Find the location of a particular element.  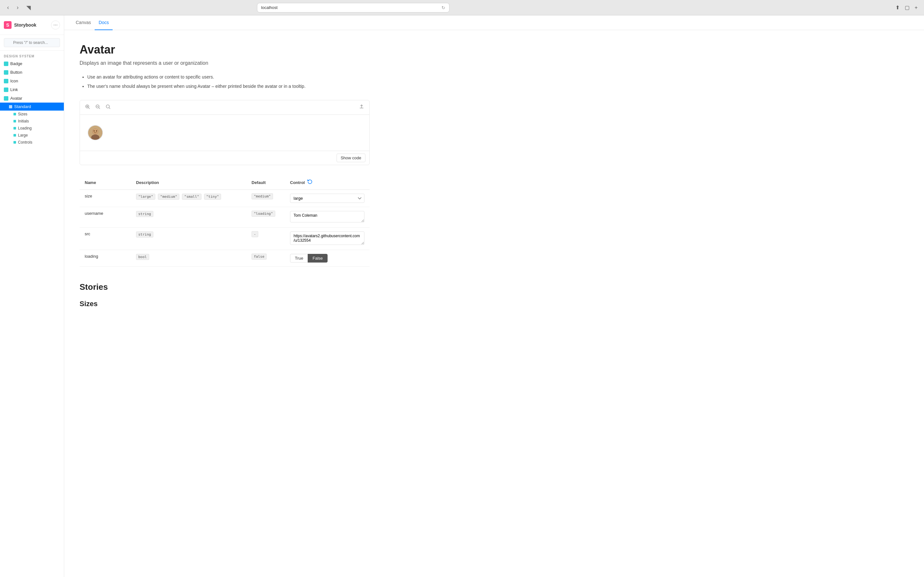

sidebar-item-standard: Standard is located at coordinates (32, 107).